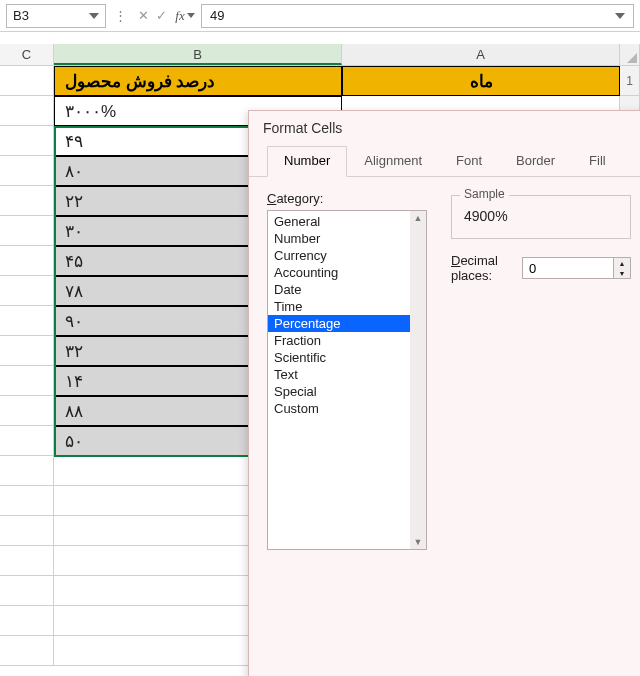 The image size is (640, 676). What do you see at coordinates (217, 16) in the screenshot?
I see `formula-value: 49` at bounding box center [217, 16].